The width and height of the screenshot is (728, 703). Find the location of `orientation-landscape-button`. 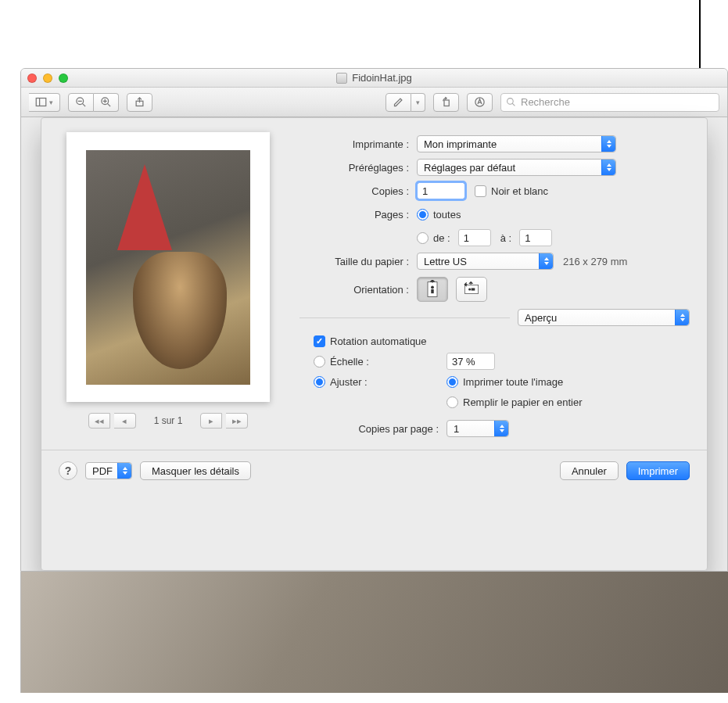

orientation-landscape-button is located at coordinates (472, 289).